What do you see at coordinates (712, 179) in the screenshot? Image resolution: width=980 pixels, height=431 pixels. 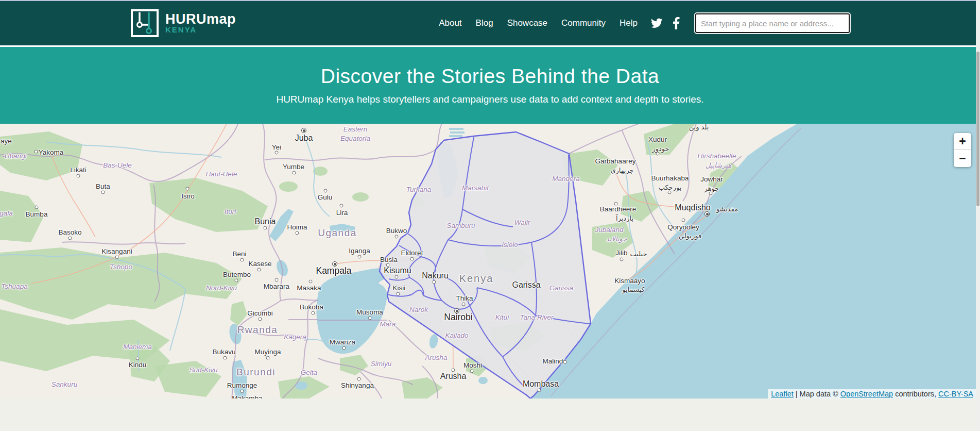 I see `map-label: Jowhar` at bounding box center [712, 179].